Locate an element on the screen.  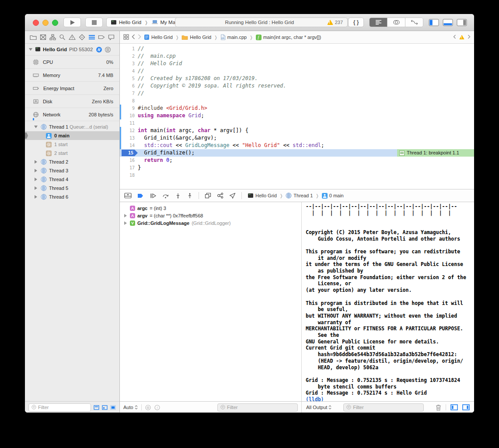
variable-type-badge: A is located at coordinates (133, 216).